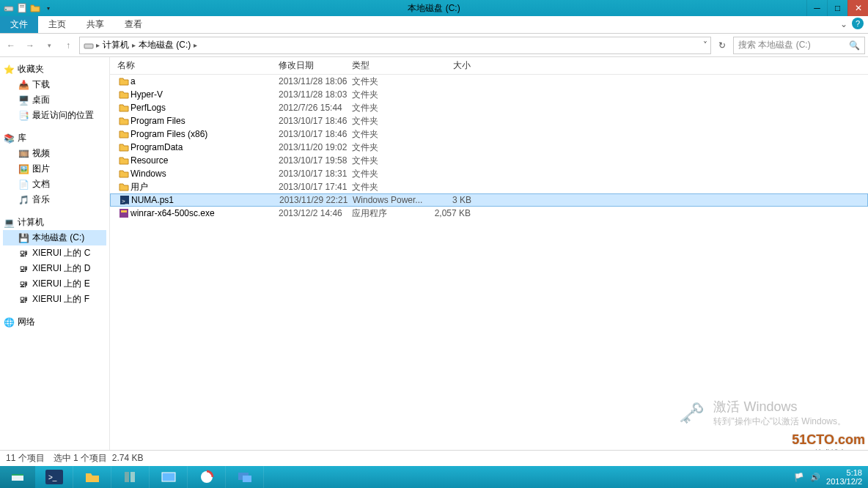 This screenshot has height=488, width=868. Describe the element at coordinates (89, 45) in the screenshot. I see `drive-icon` at that location.